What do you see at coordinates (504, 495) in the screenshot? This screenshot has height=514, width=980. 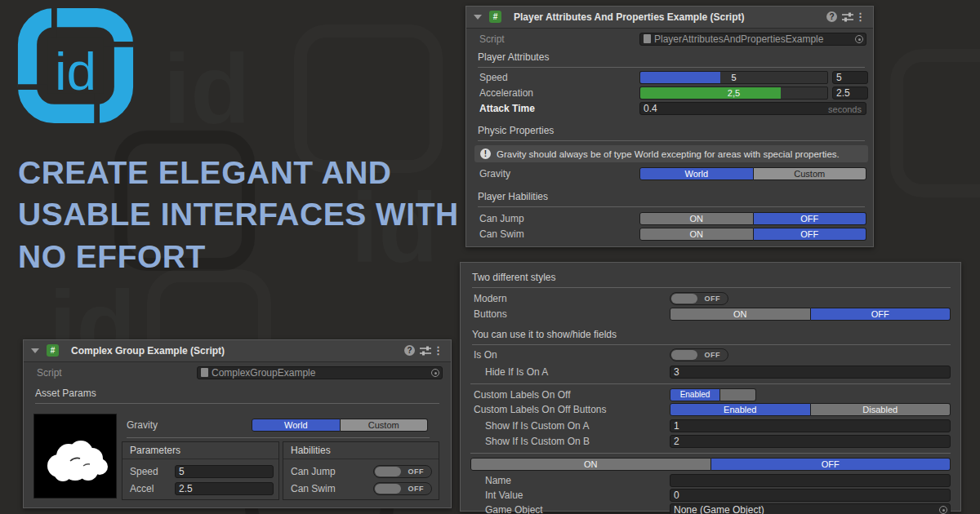 I see `int-value-label: Int Value` at bounding box center [504, 495].